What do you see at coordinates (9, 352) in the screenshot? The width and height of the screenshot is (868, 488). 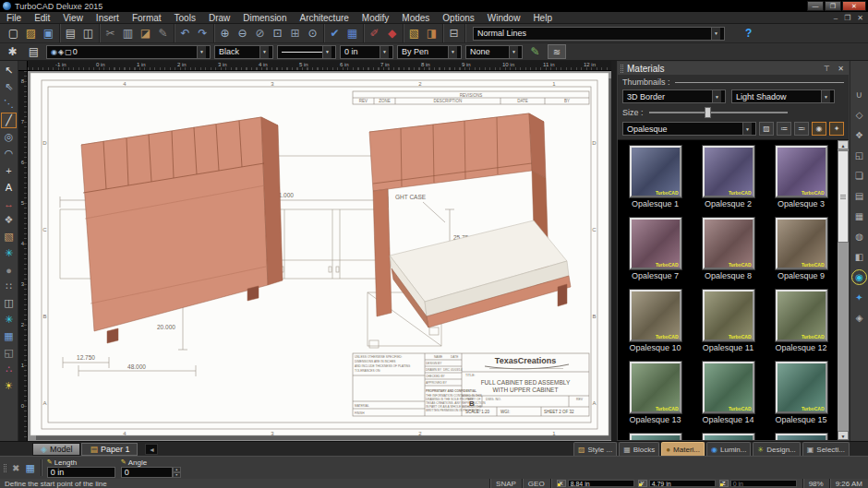 I see `assemble-tool: ◱` at bounding box center [9, 352].